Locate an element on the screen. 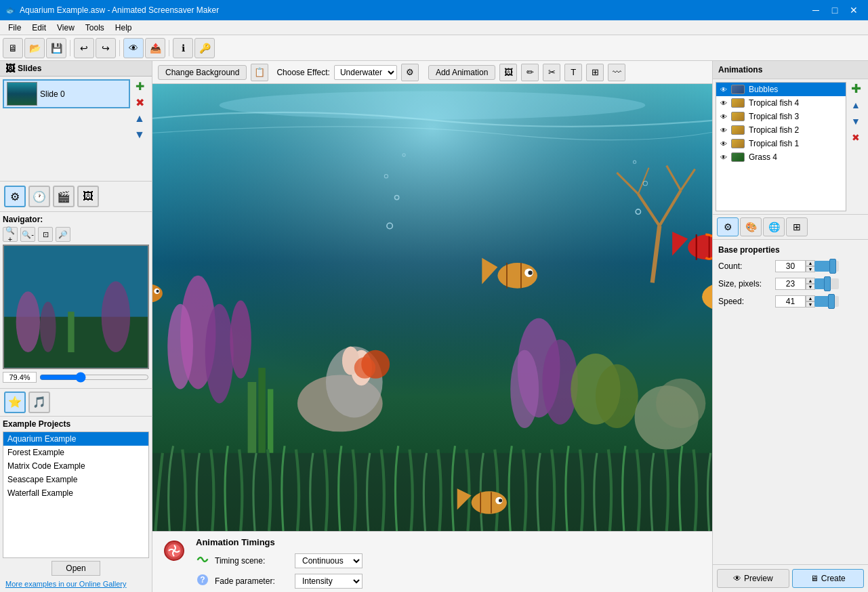 The image size is (868, 592). preview-action-button: 👁 Preview is located at coordinates (753, 578).